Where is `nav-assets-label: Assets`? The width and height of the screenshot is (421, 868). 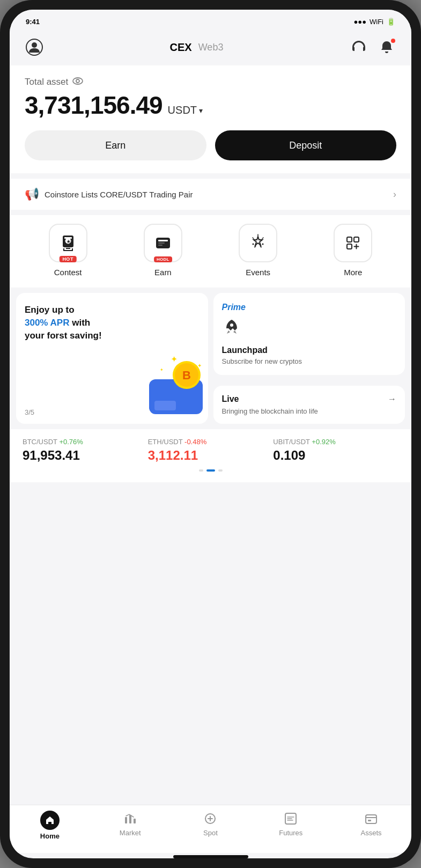 nav-assets-label: Assets is located at coordinates (371, 833).